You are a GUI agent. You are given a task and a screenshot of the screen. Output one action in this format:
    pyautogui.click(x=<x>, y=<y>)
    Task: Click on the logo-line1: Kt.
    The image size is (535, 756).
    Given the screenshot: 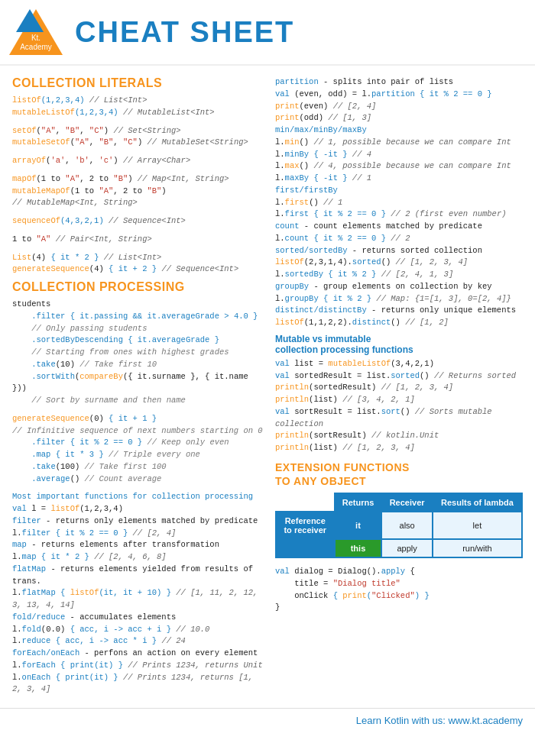 What is the action you would take?
    pyautogui.click(x=36, y=38)
    